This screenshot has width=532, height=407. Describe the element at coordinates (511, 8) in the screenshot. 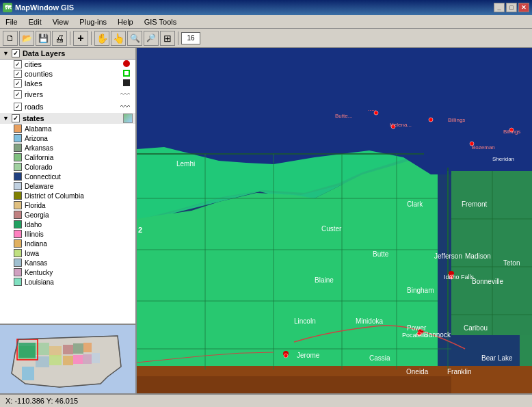

I see `maximize-button: □` at that location.